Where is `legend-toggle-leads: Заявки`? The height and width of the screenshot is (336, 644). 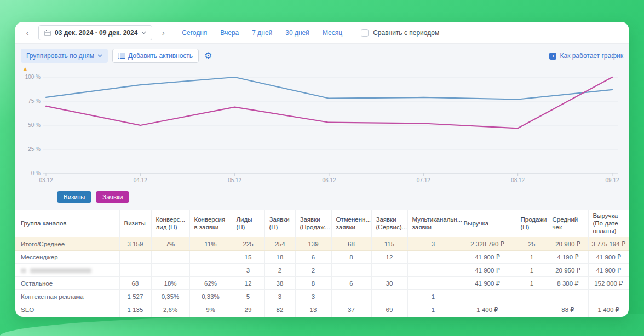 legend-toggle-leads: Заявки is located at coordinates (113, 197).